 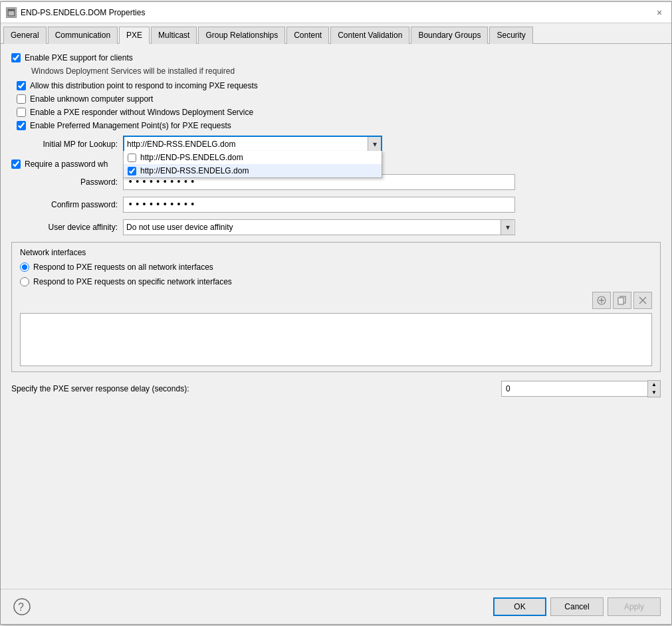 I want to click on footer-buttons: OK Cancel Apply, so click(x=577, y=607).